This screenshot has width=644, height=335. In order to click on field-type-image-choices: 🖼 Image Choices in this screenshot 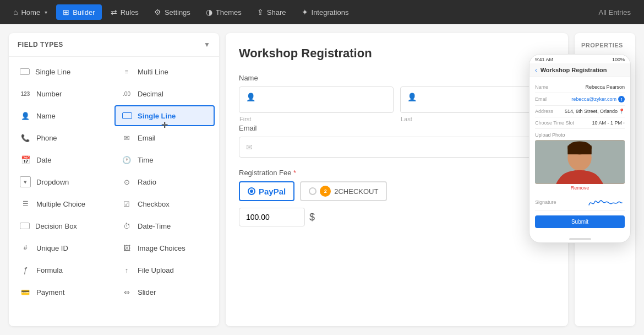, I will do `click(165, 248)`.